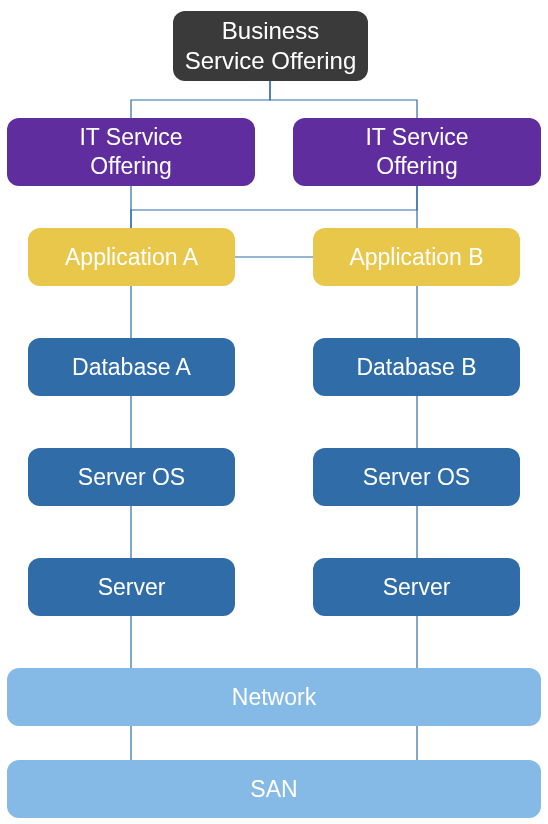  What do you see at coordinates (270, 46) in the screenshot?
I see `node-business-service-offering: Business Service Offering` at bounding box center [270, 46].